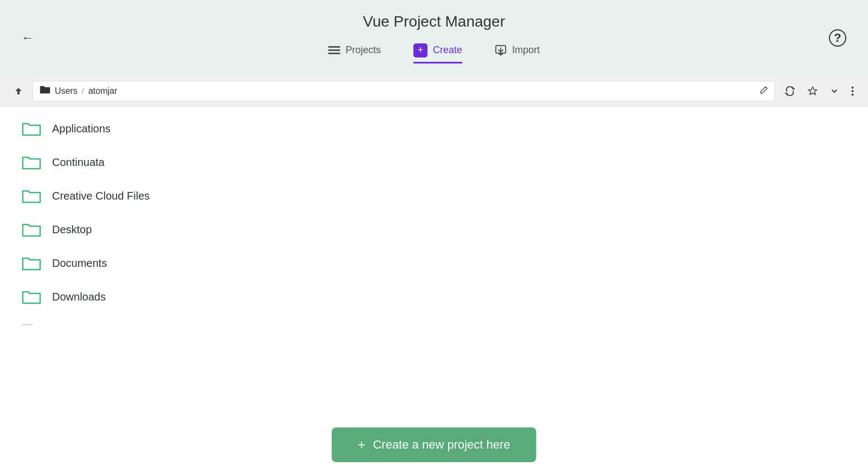  What do you see at coordinates (355, 53) in the screenshot?
I see `tab-projects: Projects` at bounding box center [355, 53].